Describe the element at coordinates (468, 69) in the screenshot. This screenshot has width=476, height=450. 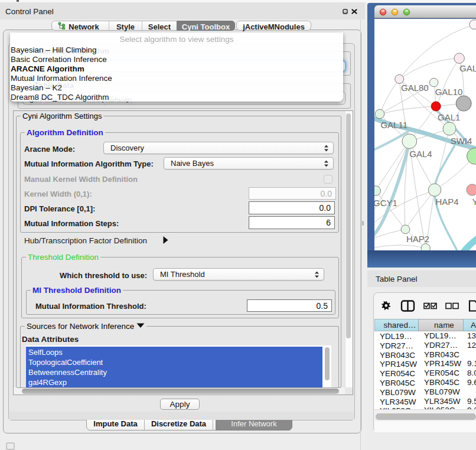
I see `svg-text: GAL7` at that location.